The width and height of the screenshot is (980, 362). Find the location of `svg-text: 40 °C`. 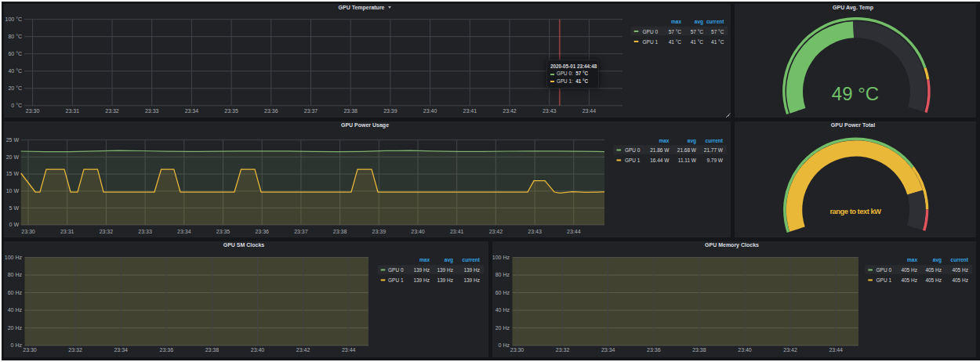

svg-text: 40 °C is located at coordinates (15, 71).